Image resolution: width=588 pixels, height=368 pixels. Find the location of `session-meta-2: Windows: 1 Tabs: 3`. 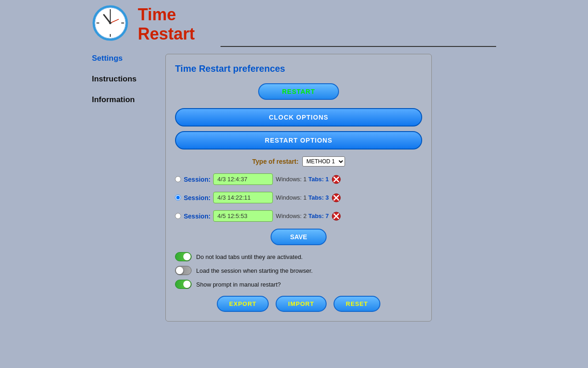

session-meta-2: Windows: 1 Tabs: 3 is located at coordinates (302, 198).